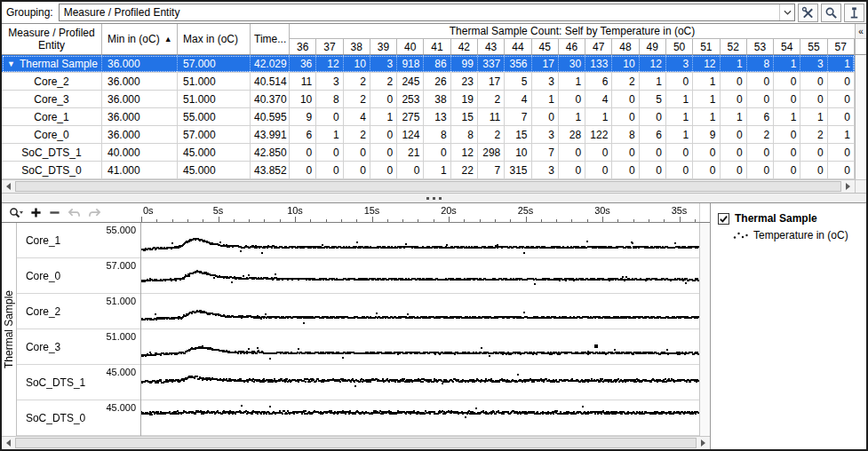 Image resolution: width=868 pixels, height=451 pixels. Describe the element at coordinates (855, 12) in the screenshot. I see `measurement-button` at that location.